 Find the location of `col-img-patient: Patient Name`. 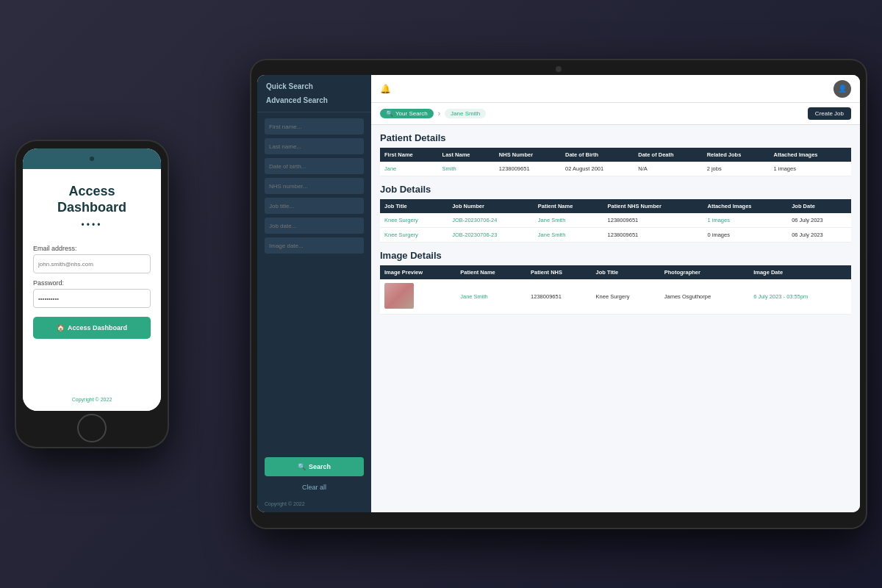

col-img-patient: Patient Name is located at coordinates (491, 272).